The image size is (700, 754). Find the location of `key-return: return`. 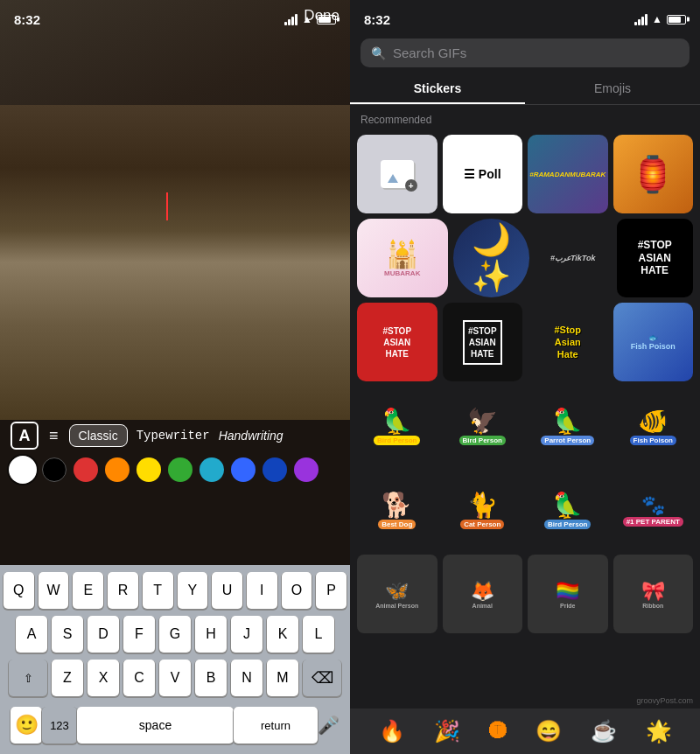

key-return: return is located at coordinates (276, 725).